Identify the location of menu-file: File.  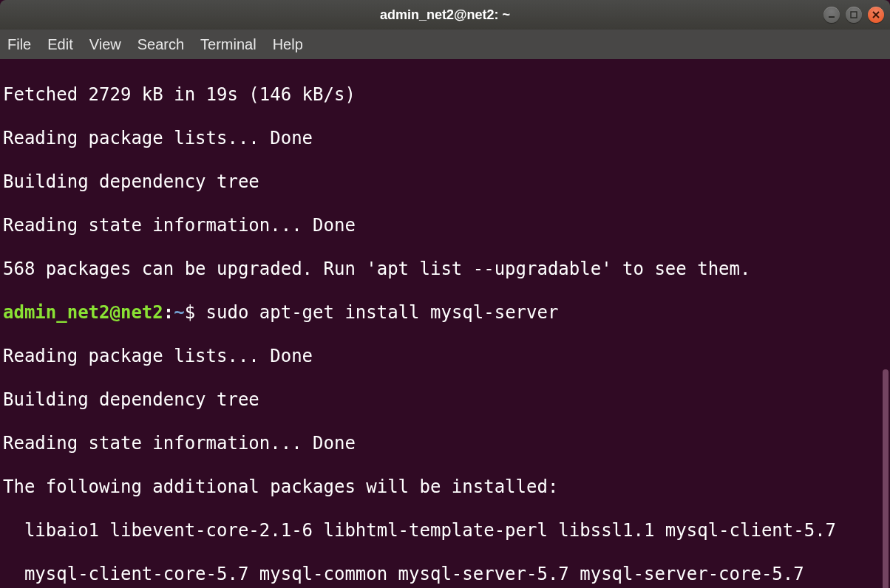
(19, 44).